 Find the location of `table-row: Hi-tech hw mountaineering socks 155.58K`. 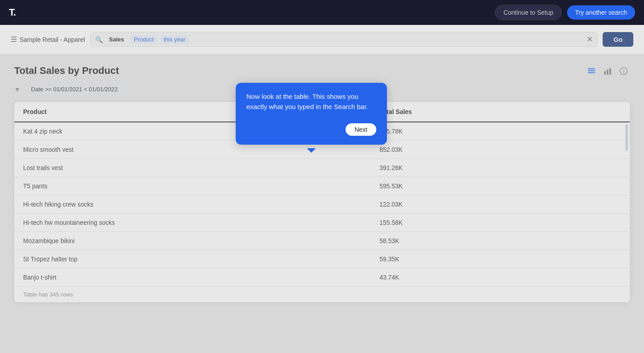

table-row: Hi-tech hw mountaineering socks 155.58K is located at coordinates (322, 223).